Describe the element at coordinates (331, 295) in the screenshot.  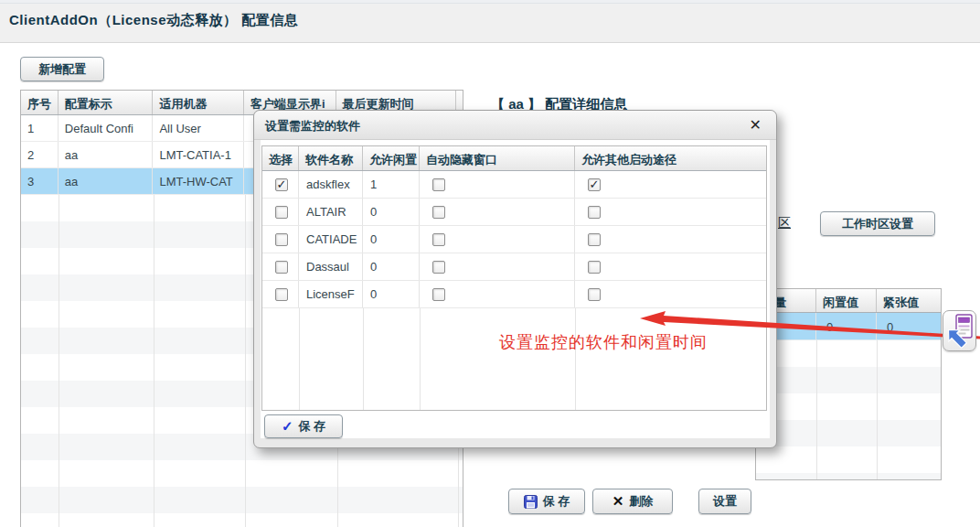
I see `cell-software-name: LicenseF` at that location.